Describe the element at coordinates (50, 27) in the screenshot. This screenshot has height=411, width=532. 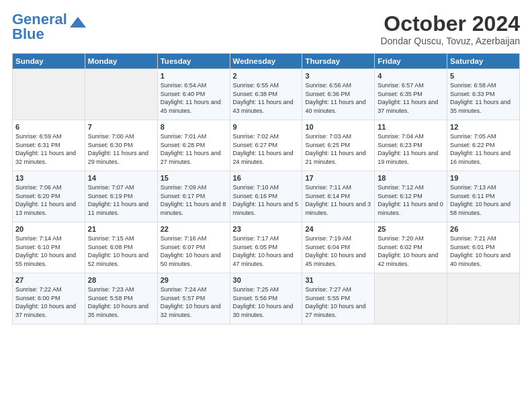
I see `logo: GeneralBlue` at that location.